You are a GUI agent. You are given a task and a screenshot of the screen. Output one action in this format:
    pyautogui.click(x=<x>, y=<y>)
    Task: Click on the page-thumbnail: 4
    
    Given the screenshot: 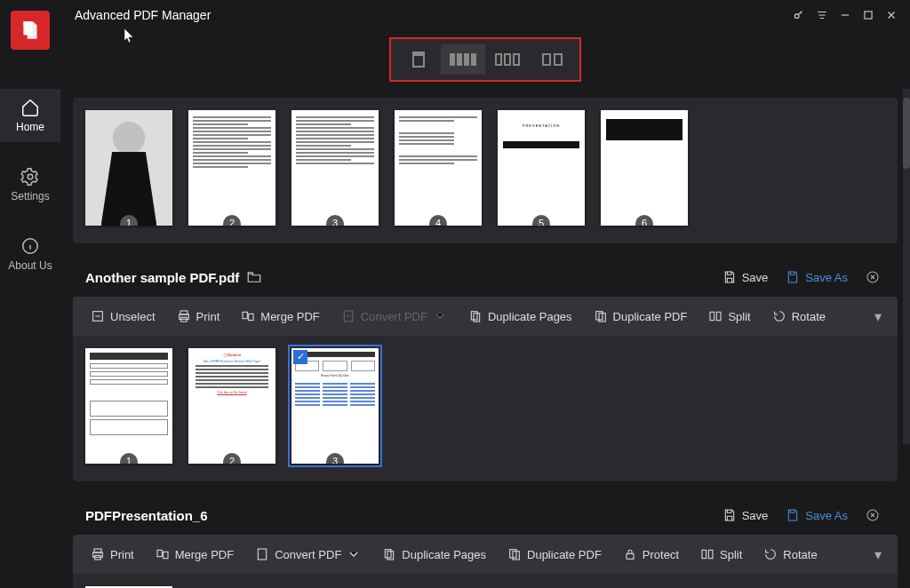 What is the action you would take?
    pyautogui.click(x=438, y=168)
    